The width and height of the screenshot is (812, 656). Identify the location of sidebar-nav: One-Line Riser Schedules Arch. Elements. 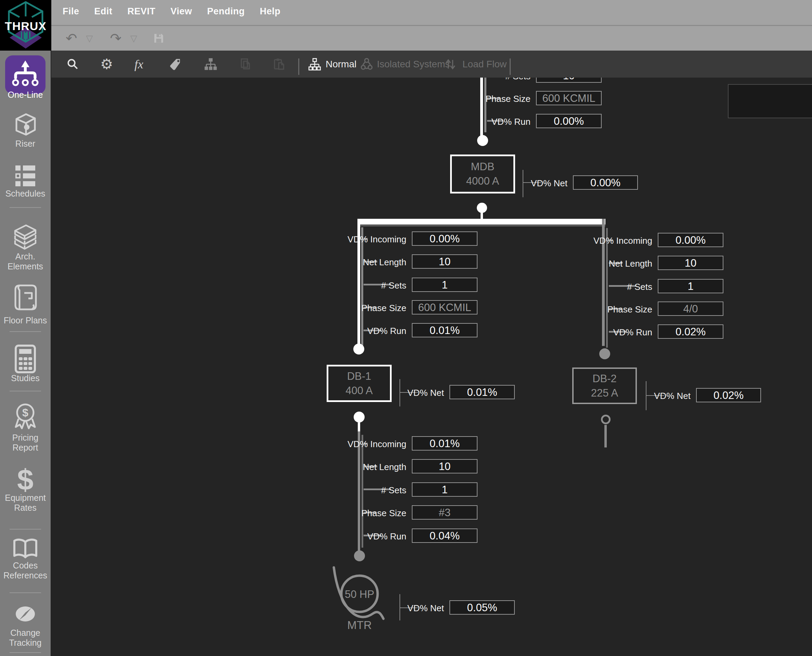
(25, 353).